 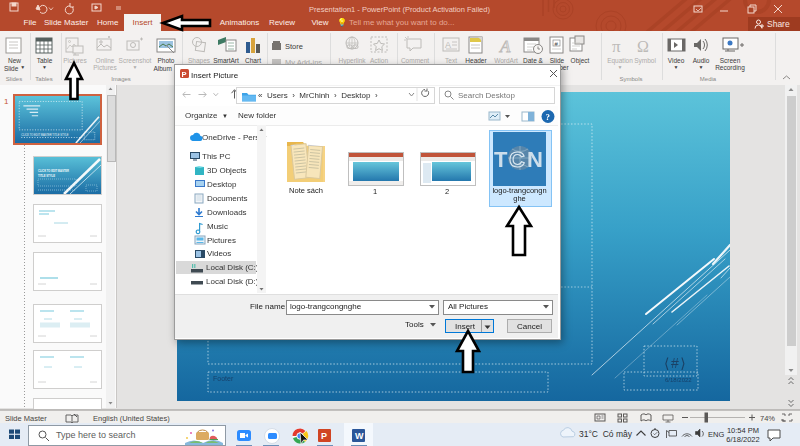 I want to click on svg-text: C, so click(x=517, y=160).